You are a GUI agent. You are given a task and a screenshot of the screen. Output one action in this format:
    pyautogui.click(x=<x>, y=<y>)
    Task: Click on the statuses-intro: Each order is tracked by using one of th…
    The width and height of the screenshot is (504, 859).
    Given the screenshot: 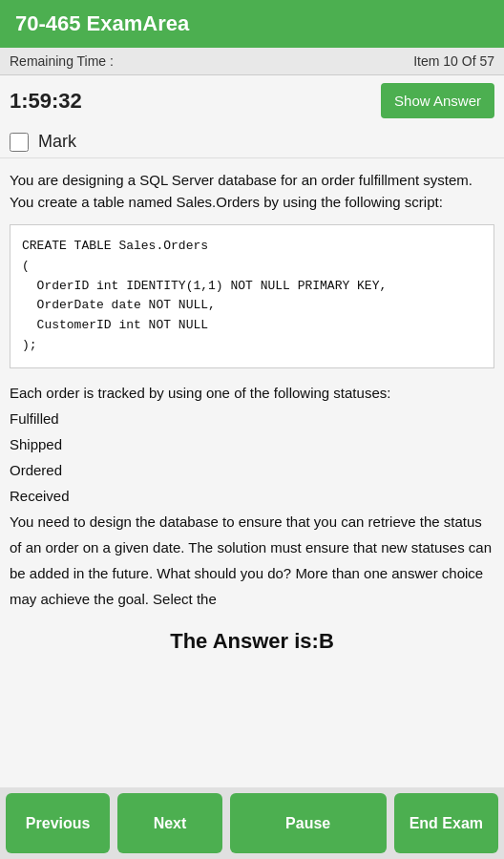 What is the action you would take?
    pyautogui.click(x=200, y=393)
    